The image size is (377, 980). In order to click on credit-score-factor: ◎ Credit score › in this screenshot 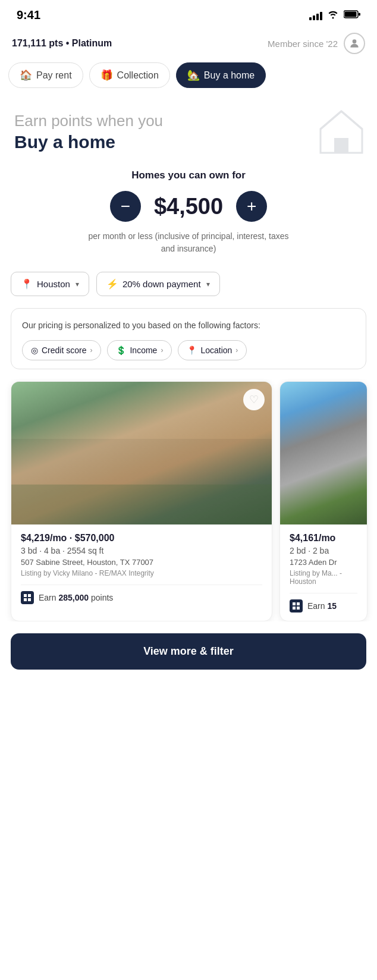, I will do `click(62, 350)`.